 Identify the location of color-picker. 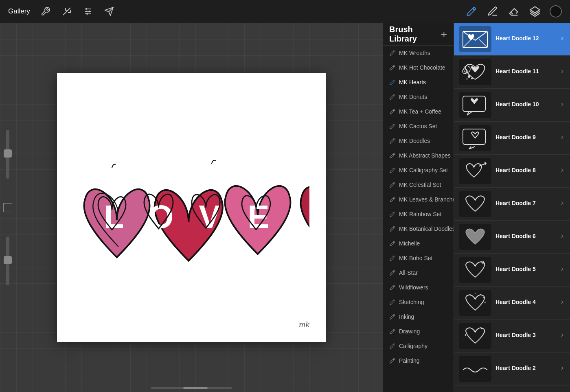
(556, 11).